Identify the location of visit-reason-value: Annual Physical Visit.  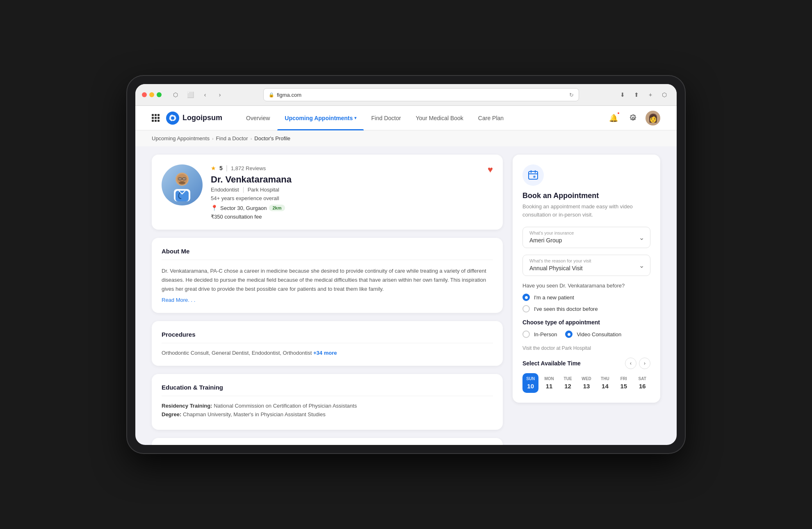
(586, 269).